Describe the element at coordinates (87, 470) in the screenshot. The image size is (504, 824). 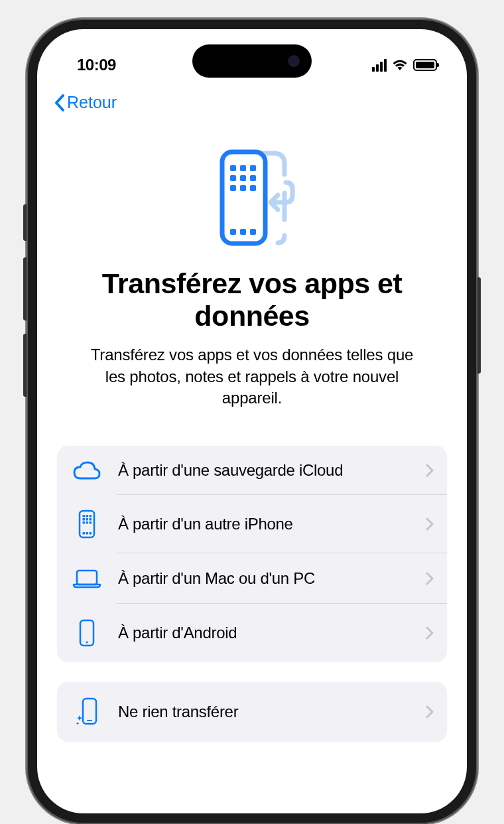
I see `cloud-icon` at that location.